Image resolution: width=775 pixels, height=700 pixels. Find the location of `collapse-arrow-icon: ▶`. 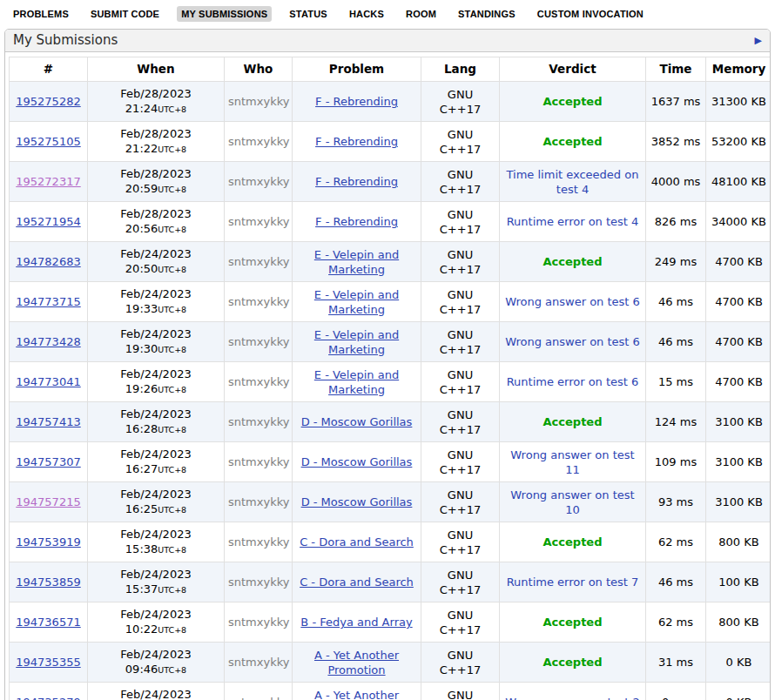

collapse-arrow-icon: ▶ is located at coordinates (758, 40).